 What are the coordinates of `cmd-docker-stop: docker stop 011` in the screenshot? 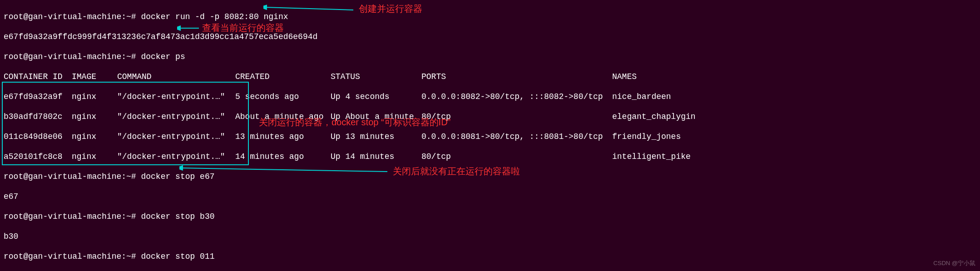 It's located at (178, 256).